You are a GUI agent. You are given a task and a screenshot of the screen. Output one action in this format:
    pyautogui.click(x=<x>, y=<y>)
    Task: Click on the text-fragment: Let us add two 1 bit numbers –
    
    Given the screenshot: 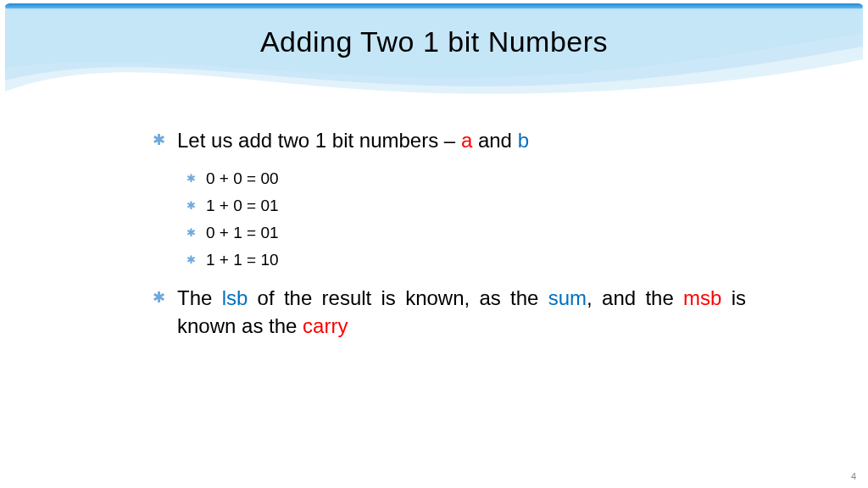 What is the action you would take?
    pyautogui.click(x=319, y=141)
    